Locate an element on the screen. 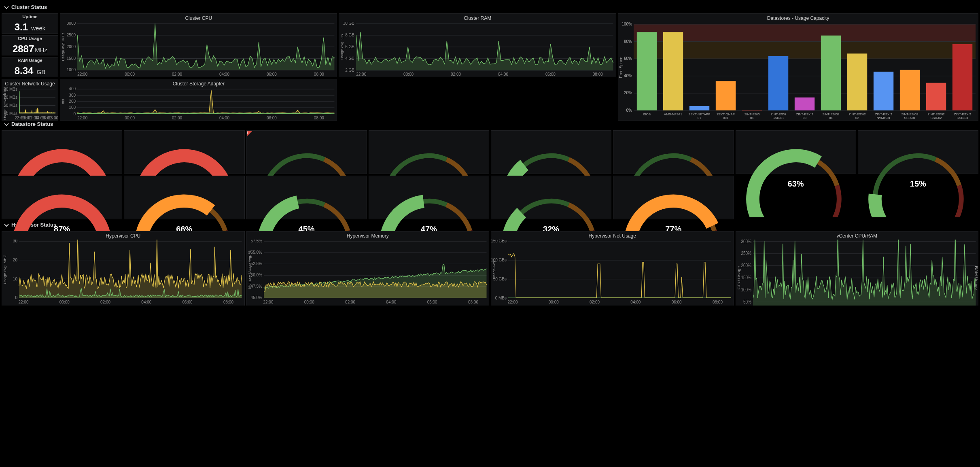  chevron-down-icon is located at coordinates (6, 7).